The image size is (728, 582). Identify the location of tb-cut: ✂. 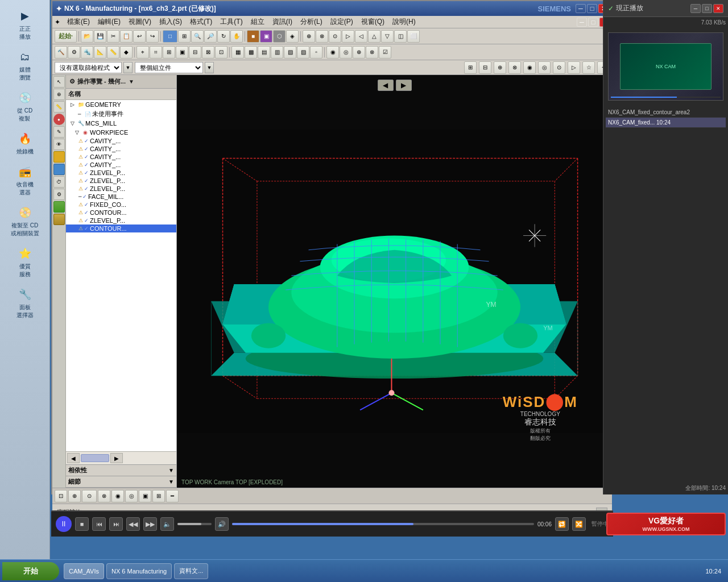
(113, 36).